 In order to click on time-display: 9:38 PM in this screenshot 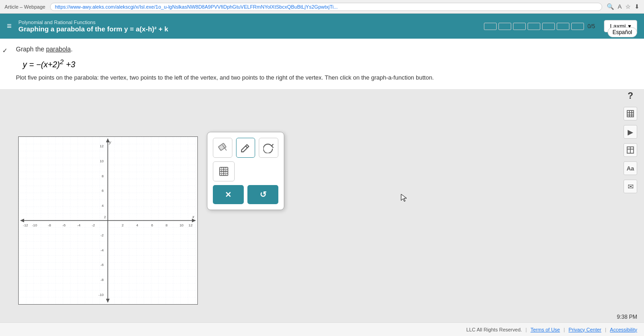, I will do `click(627, 317)`.